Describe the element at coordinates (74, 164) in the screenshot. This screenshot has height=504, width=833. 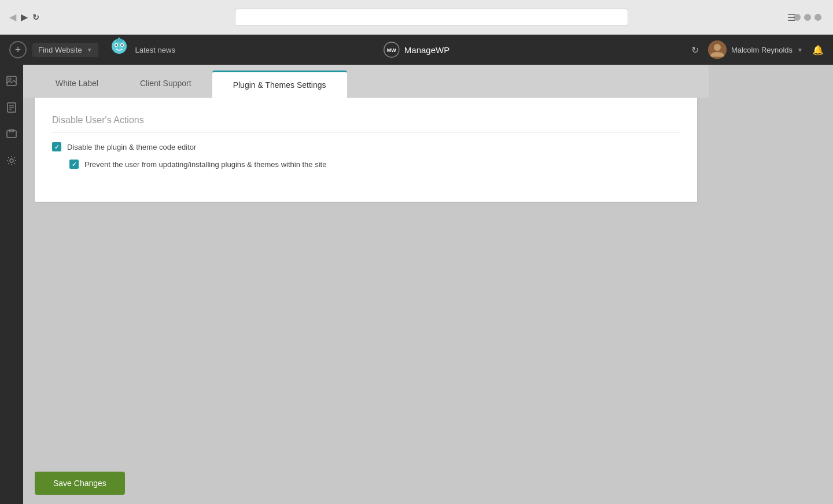
I see `checkmark-icon-2: ✓` at that location.